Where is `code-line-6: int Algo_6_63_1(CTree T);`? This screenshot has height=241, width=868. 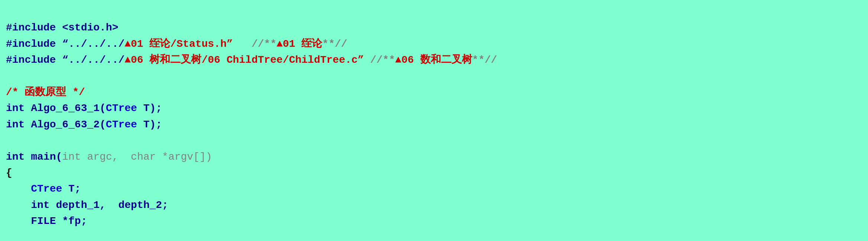 code-line-6: int Algo_6_63_1(CTree T); is located at coordinates (434, 108).